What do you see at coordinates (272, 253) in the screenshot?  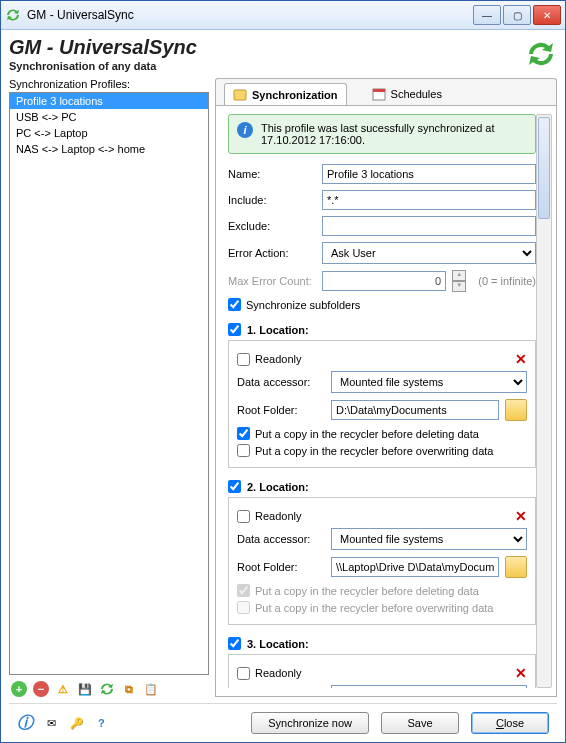 I see `label-error-action: Error Action:` at bounding box center [272, 253].